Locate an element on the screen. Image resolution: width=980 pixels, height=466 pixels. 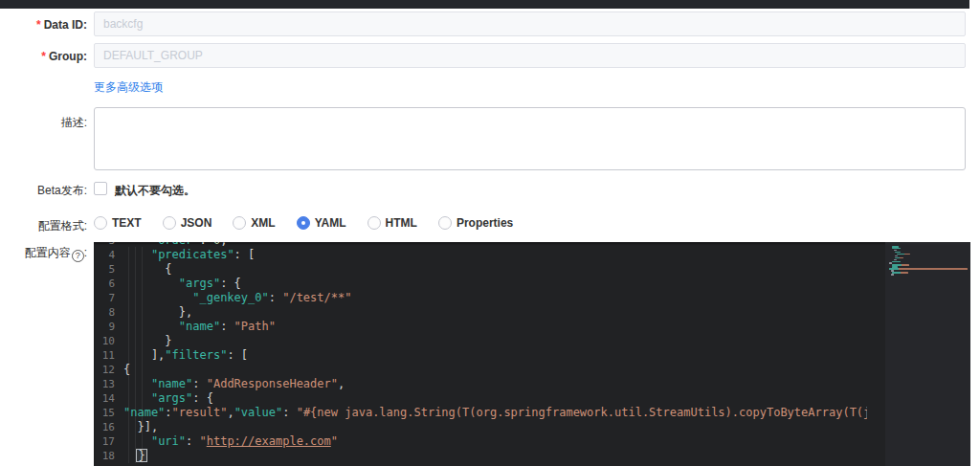
line-number: 17 is located at coordinates (104, 442).